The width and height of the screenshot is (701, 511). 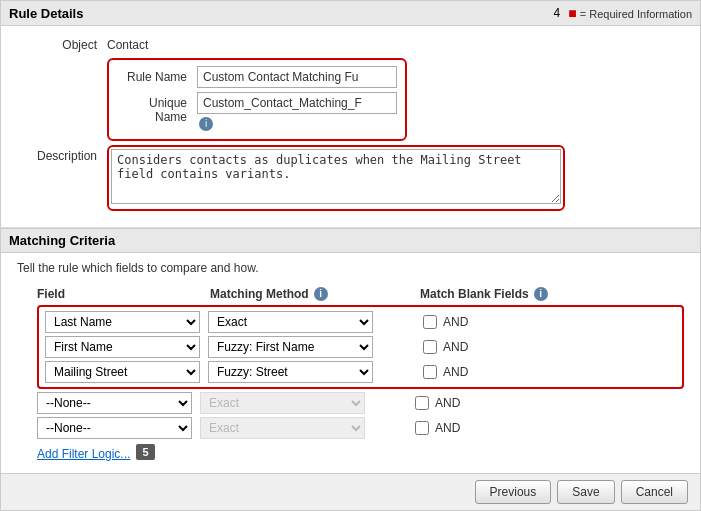 I want to click on and-label-2: AND, so click(x=456, y=347).